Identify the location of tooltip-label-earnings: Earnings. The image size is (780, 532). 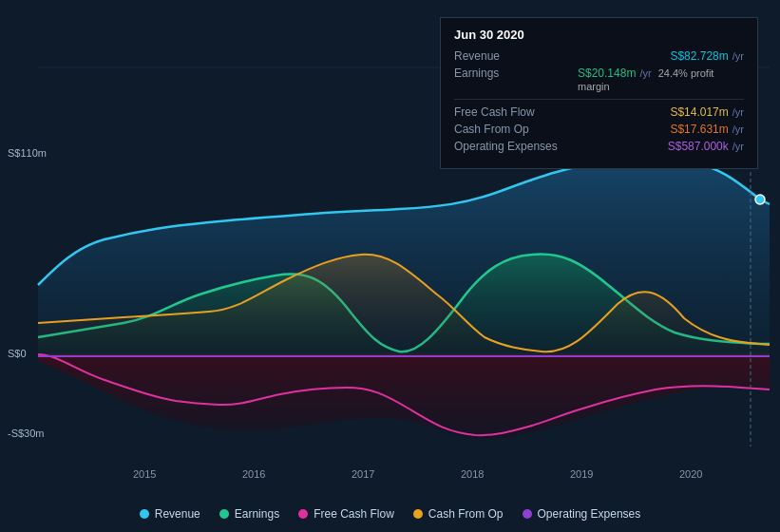
(516, 73).